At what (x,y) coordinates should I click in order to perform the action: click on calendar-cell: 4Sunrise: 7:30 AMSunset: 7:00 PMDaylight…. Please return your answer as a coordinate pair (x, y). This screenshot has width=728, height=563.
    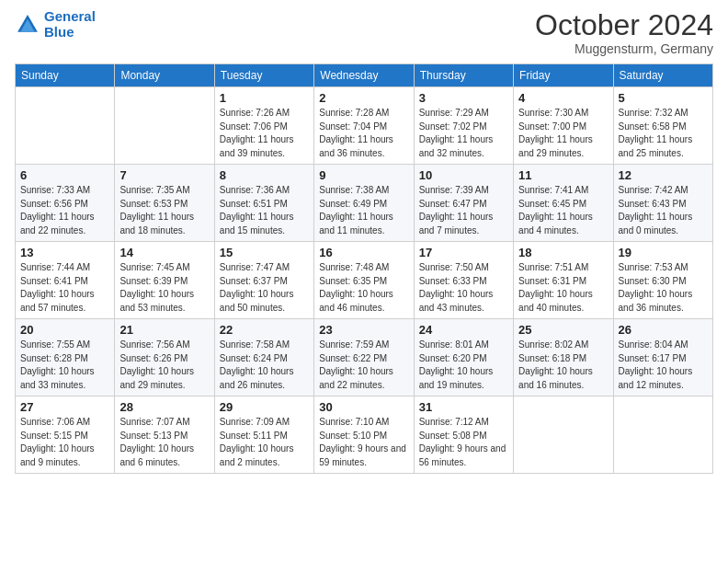
    Looking at the image, I should click on (563, 126).